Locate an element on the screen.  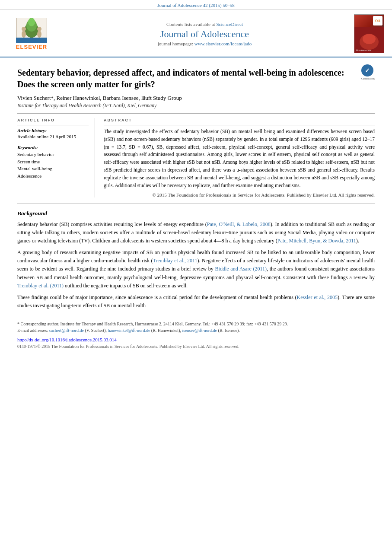
footnote-section: * Corresponding author. Institute for Th… is located at coordinates (196, 333).